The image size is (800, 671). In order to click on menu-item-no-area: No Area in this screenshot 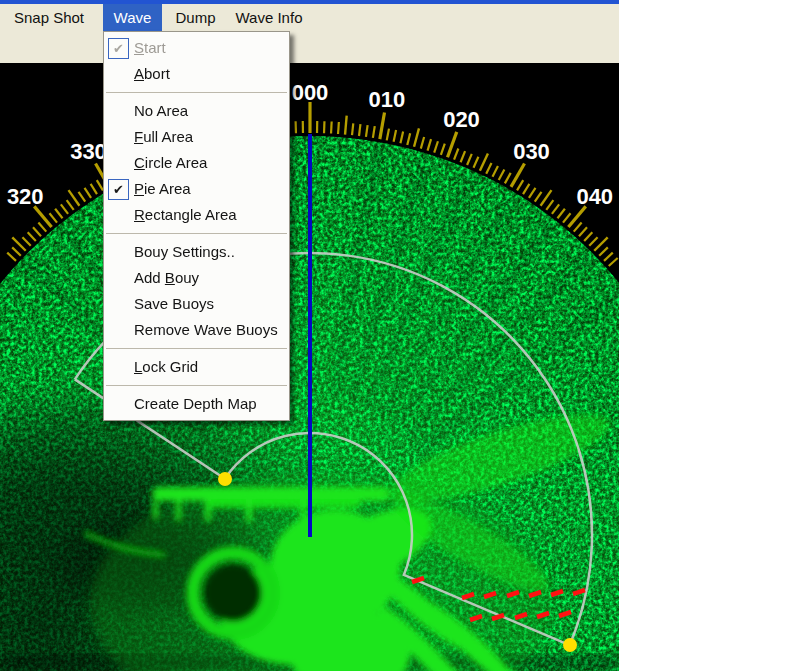, I will do `click(196, 111)`.